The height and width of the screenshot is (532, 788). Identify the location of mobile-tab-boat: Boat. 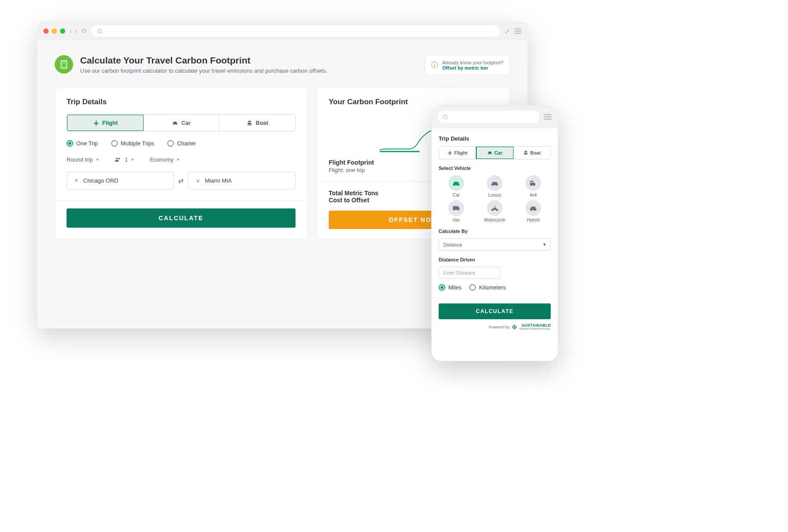
(532, 153).